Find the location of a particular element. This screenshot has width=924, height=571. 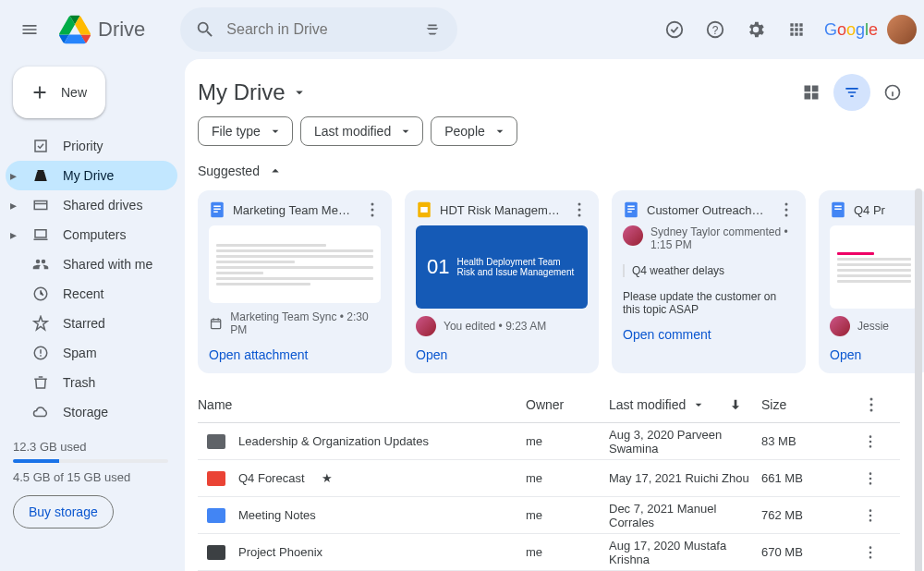

sidebar-item-shared-with-me: Shared with me is located at coordinates (91, 264).